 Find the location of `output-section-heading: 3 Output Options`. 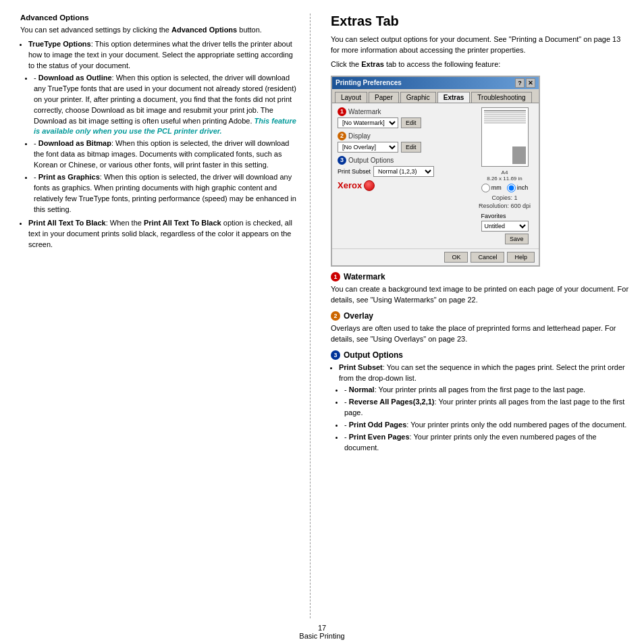

output-section-heading: 3 Output Options is located at coordinates (481, 355).